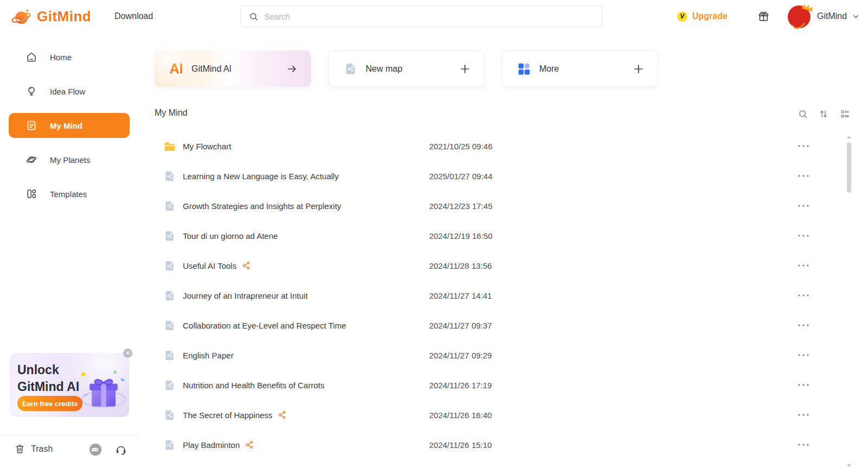 The image size is (868, 467). What do you see at coordinates (496, 355) in the screenshot?
I see `list-item: English Paper 2024/11/27 09:29` at bounding box center [496, 355].